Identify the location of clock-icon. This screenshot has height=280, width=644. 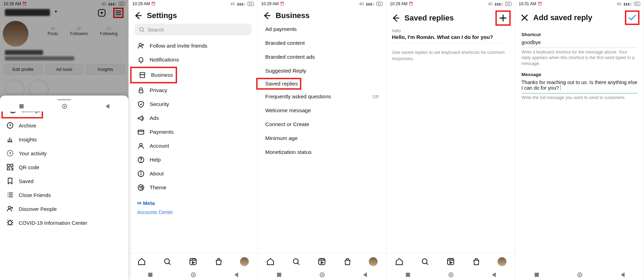
(10, 125).